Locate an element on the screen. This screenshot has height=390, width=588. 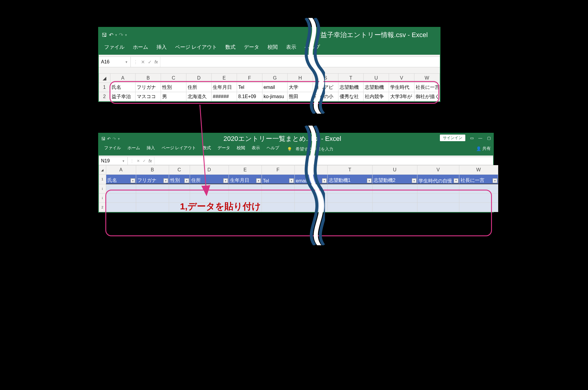
col-header: U is located at coordinates (395, 170).